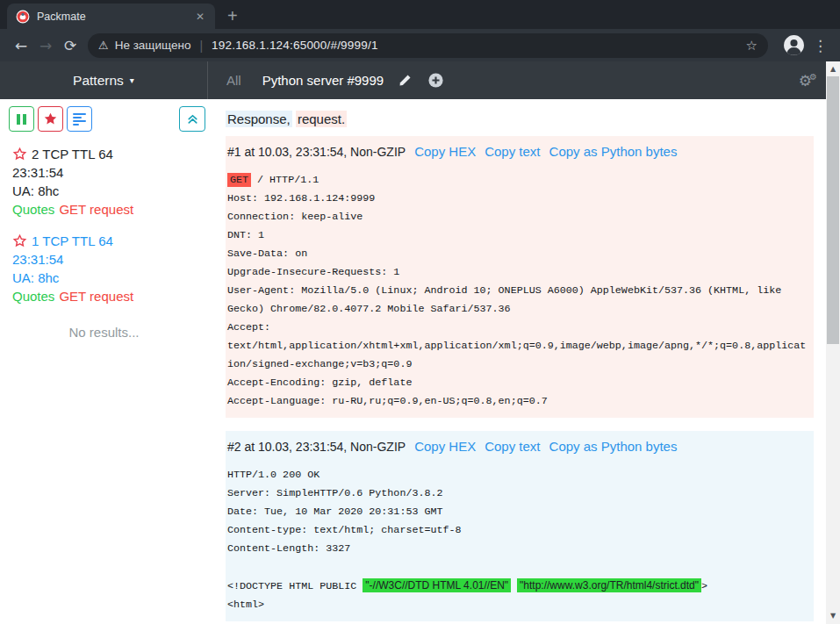  Describe the element at coordinates (200, 17) in the screenshot. I see `tab-close-icon: ✕` at that location.